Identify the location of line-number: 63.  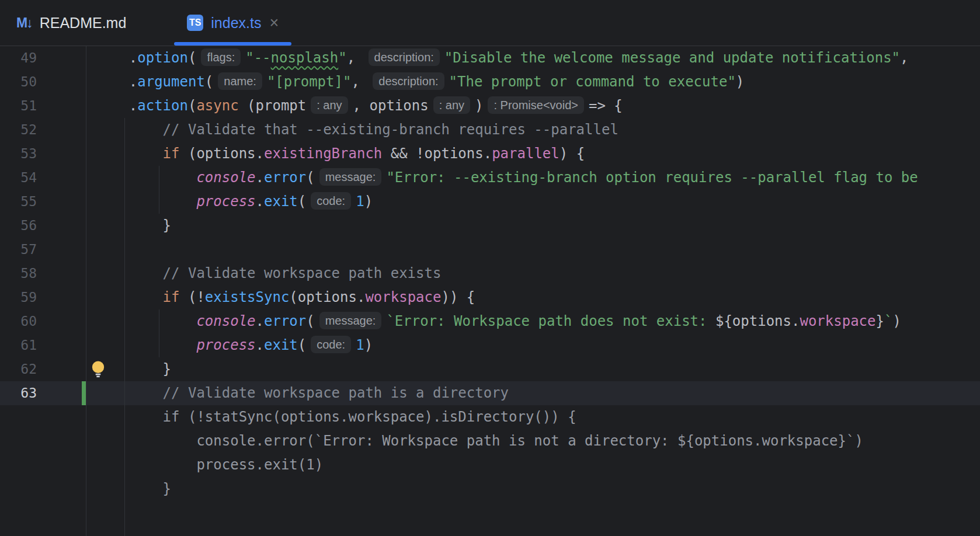
(19, 394).